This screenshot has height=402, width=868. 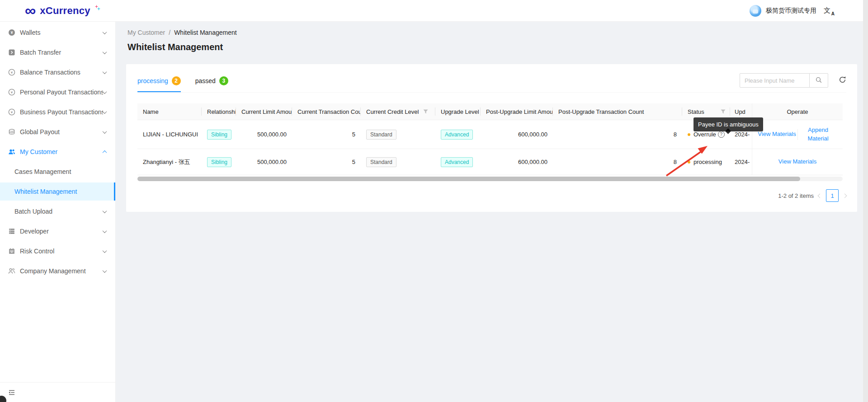 I want to click on cell-post-upgrade-transaction-count: 8, so click(x=618, y=135).